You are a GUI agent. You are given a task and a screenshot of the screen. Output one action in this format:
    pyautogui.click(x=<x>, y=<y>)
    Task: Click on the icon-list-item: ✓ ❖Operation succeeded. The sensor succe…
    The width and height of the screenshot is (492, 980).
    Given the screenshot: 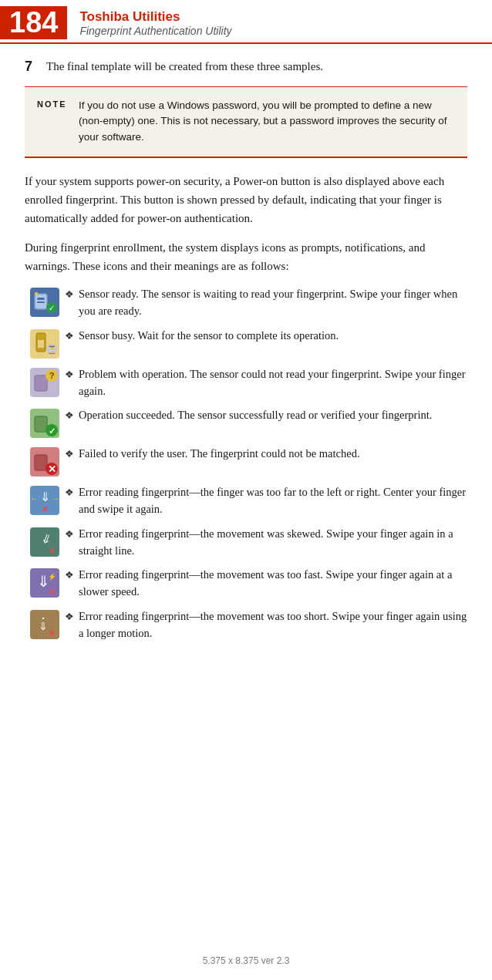 What is the action you would take?
    pyautogui.click(x=246, y=423)
    